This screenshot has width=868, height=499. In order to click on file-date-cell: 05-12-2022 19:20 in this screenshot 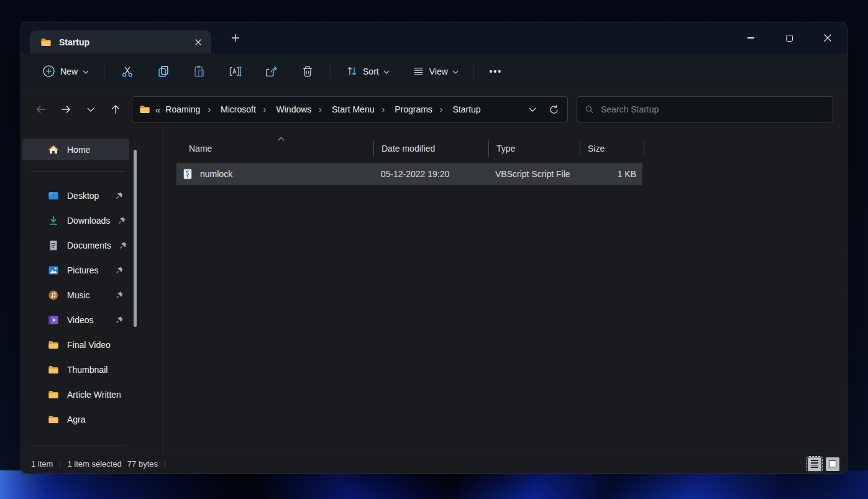, I will do `click(431, 174)`.